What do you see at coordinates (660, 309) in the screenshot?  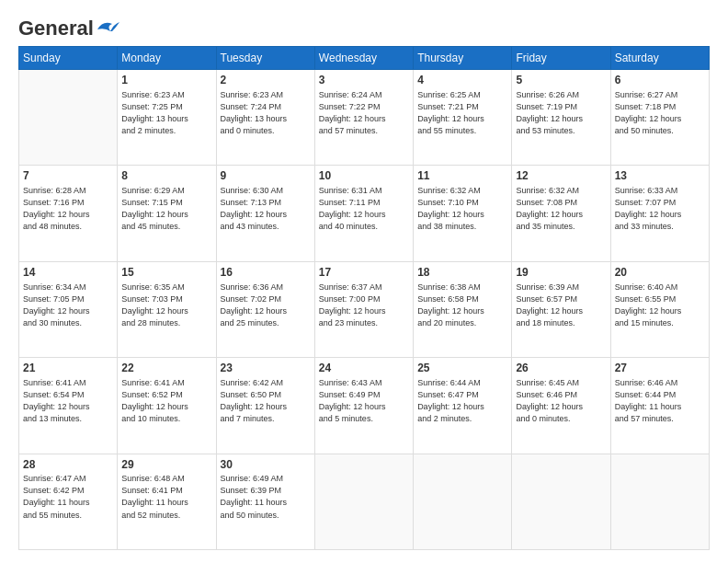 I see `day-cell: 20Sunrise: 6:40 AM Sunset: 6:55 PM Dayli…` at bounding box center [660, 309].